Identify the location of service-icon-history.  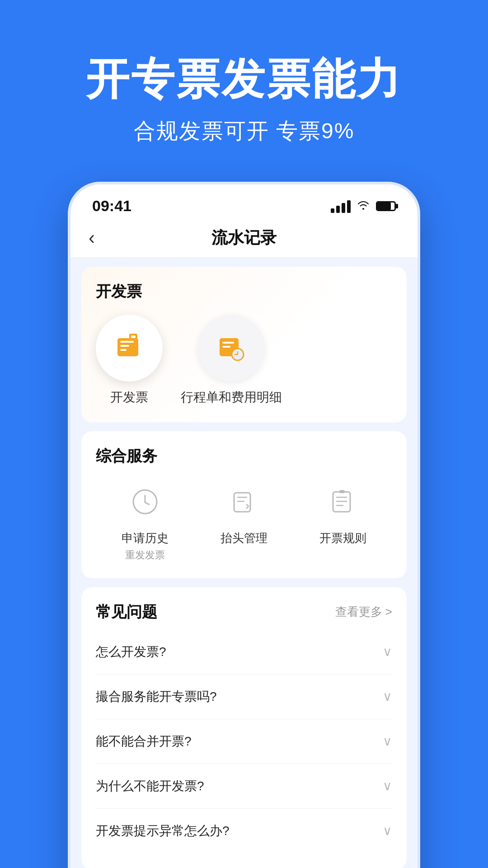
(145, 502).